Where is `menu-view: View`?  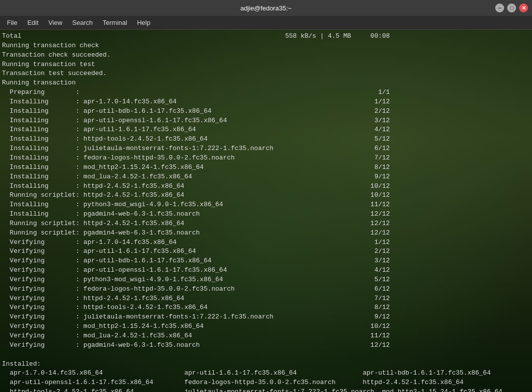
menu-view: View is located at coordinates (55, 23).